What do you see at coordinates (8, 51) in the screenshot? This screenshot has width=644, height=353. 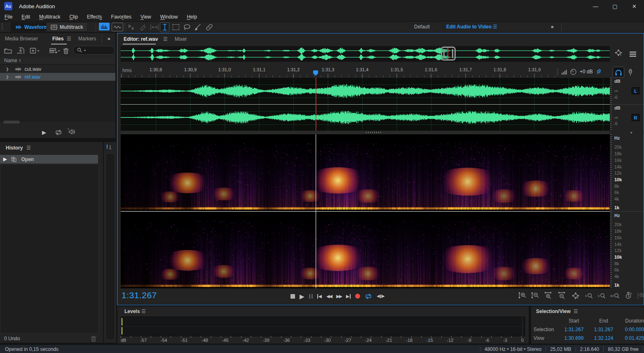 I see `open-file-icon` at bounding box center [8, 51].